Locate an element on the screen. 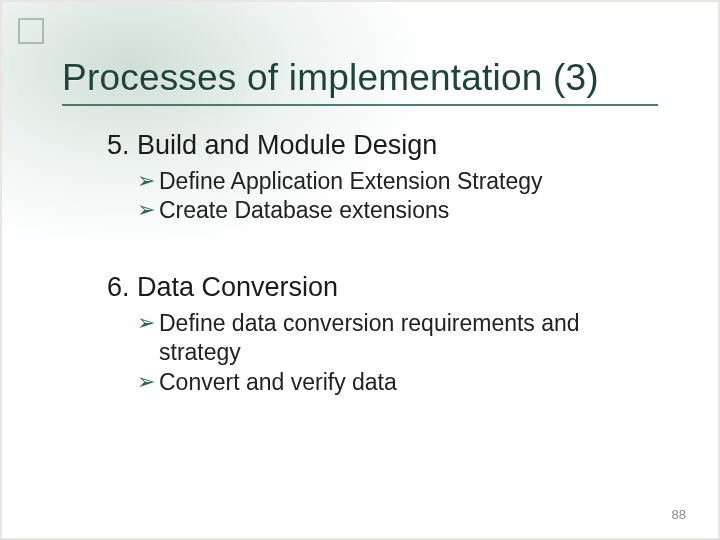  bullet-text: Define data conversion requirements and … is located at coordinates (408, 338).